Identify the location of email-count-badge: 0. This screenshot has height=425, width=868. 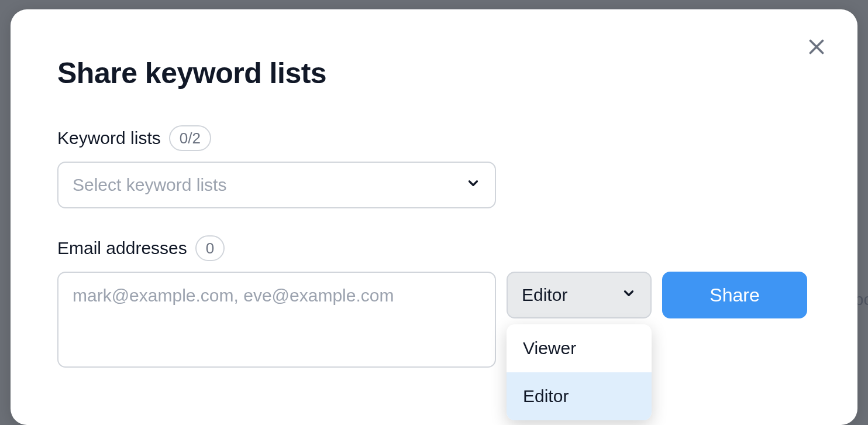
(210, 248).